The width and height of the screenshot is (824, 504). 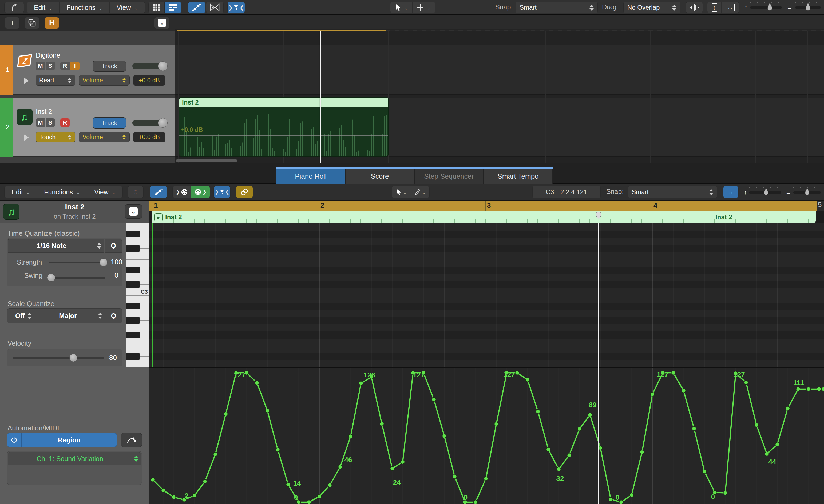 What do you see at coordinates (215, 7) in the screenshot?
I see `flex-button` at bounding box center [215, 7].